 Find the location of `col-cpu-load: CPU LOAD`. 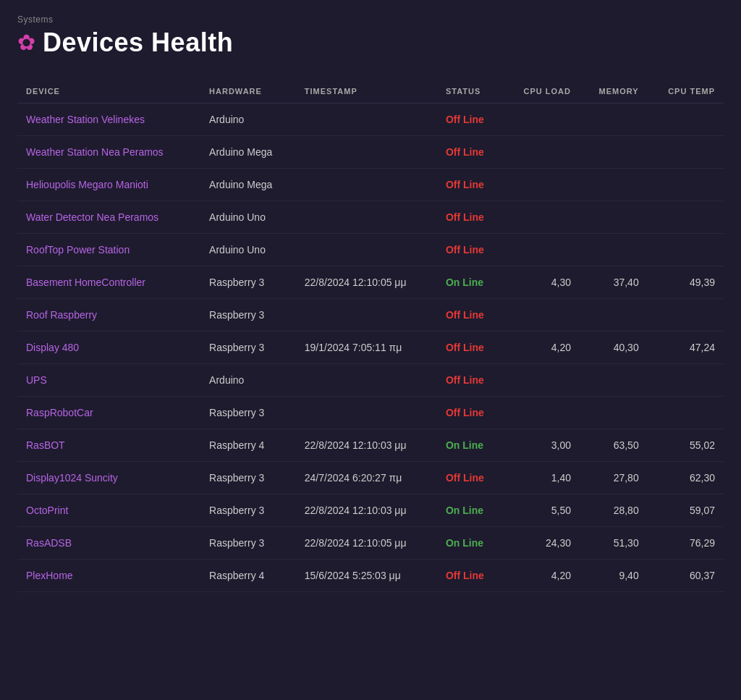

col-cpu-load: CPU LOAD is located at coordinates (541, 91).